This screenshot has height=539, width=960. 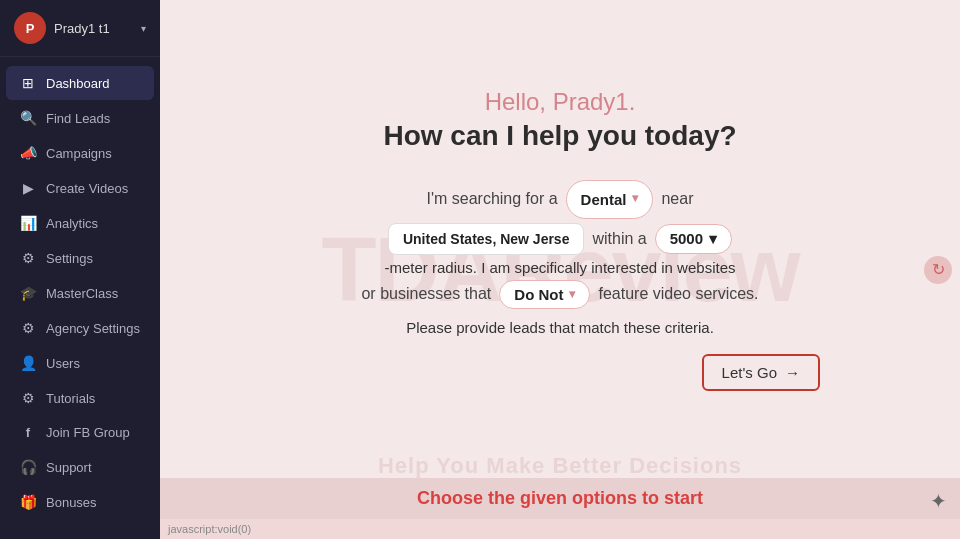 I want to click on location-dropdown: United States, New Jerse, so click(x=486, y=239).